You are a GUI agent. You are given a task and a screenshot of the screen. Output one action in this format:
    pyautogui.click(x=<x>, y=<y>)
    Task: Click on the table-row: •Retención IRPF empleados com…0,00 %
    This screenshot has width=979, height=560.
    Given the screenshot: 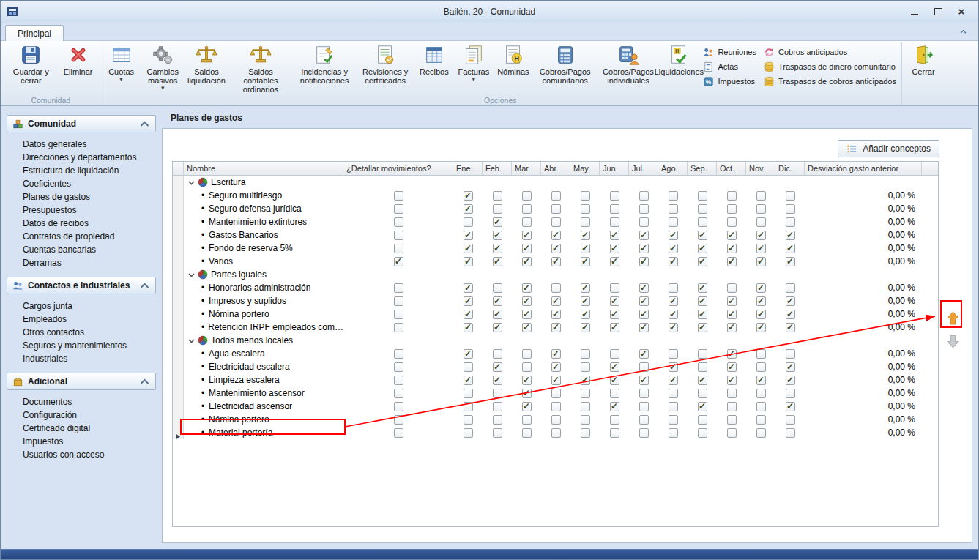 What is the action you would take?
    pyautogui.click(x=555, y=327)
    